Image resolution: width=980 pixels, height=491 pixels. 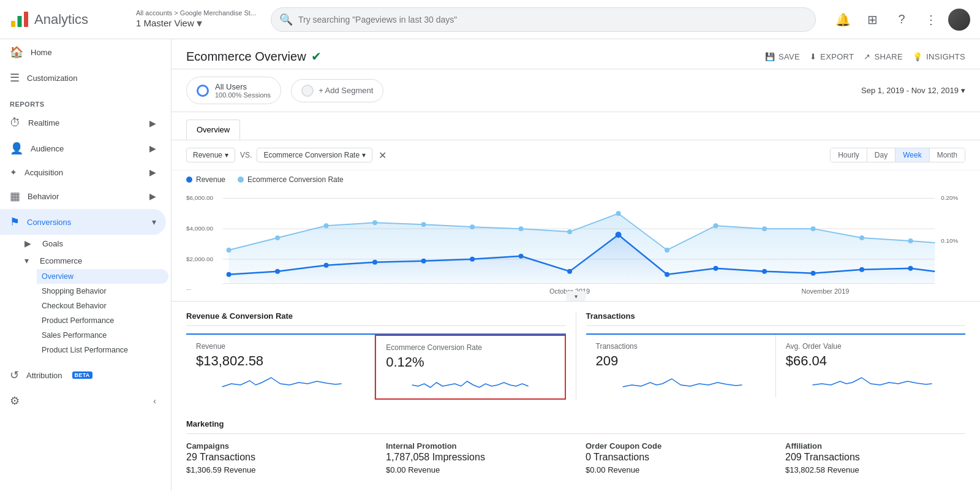 I want to click on export-button: ⬇ EXPORT, so click(x=832, y=56).